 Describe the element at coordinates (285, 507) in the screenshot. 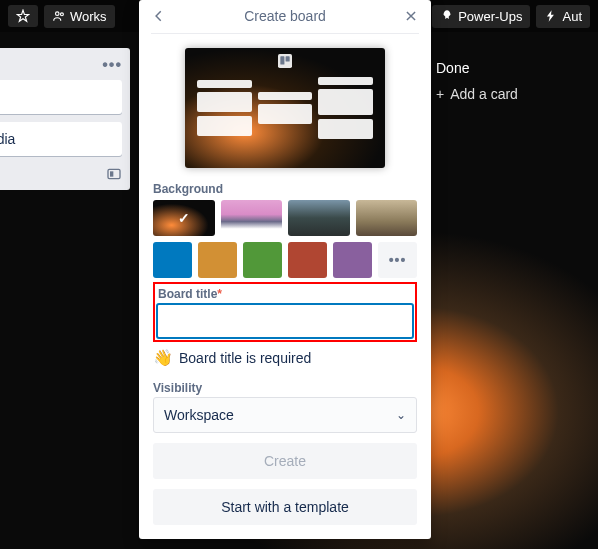

I see `start-with-template-button: Start with a template` at that location.